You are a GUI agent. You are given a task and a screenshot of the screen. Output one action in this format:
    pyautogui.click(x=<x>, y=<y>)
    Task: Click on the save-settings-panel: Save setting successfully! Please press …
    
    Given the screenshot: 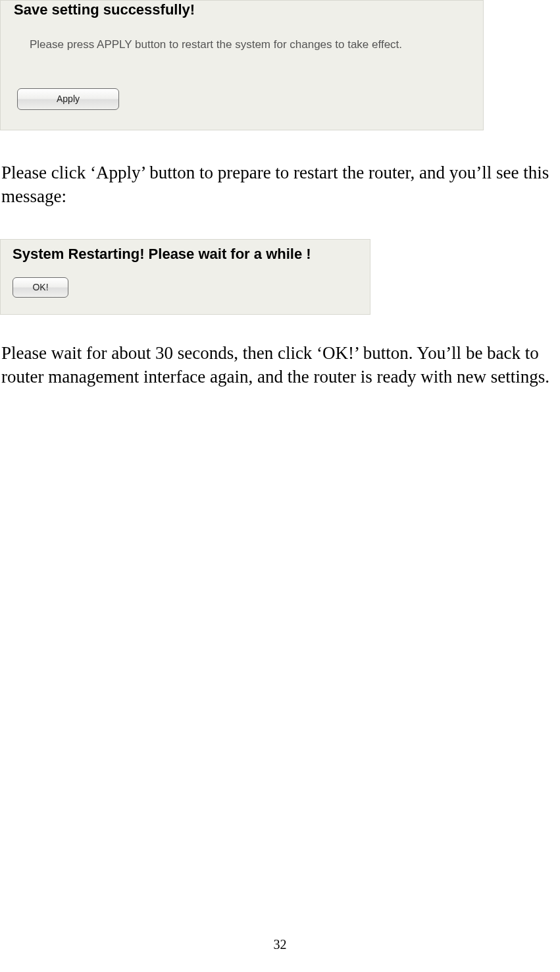 What is the action you would take?
    pyautogui.click(x=242, y=65)
    